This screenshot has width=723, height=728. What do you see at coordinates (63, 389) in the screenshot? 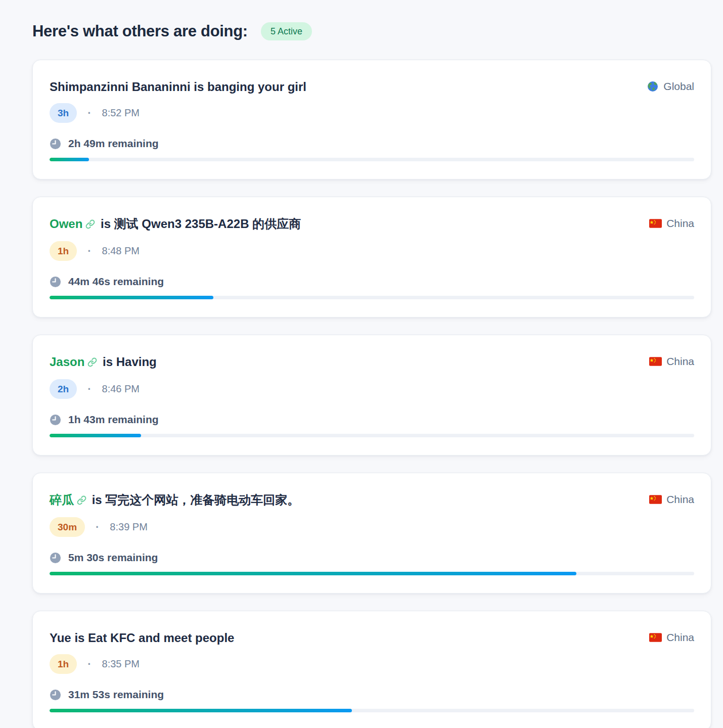
I see `duration-badge: 2h` at bounding box center [63, 389].